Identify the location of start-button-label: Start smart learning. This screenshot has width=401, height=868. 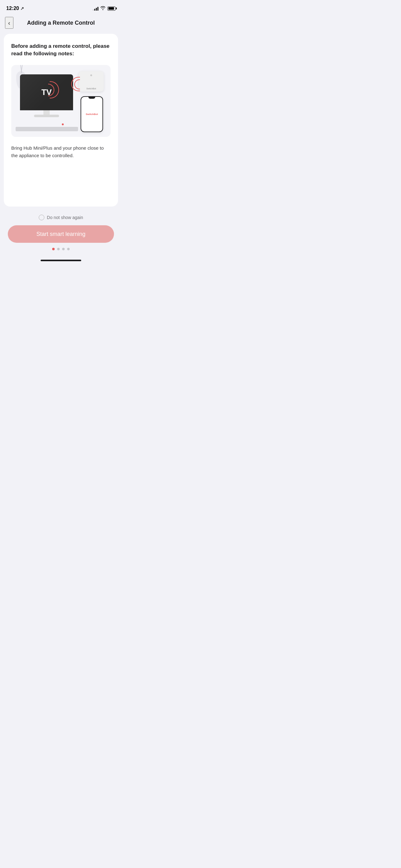
(61, 234).